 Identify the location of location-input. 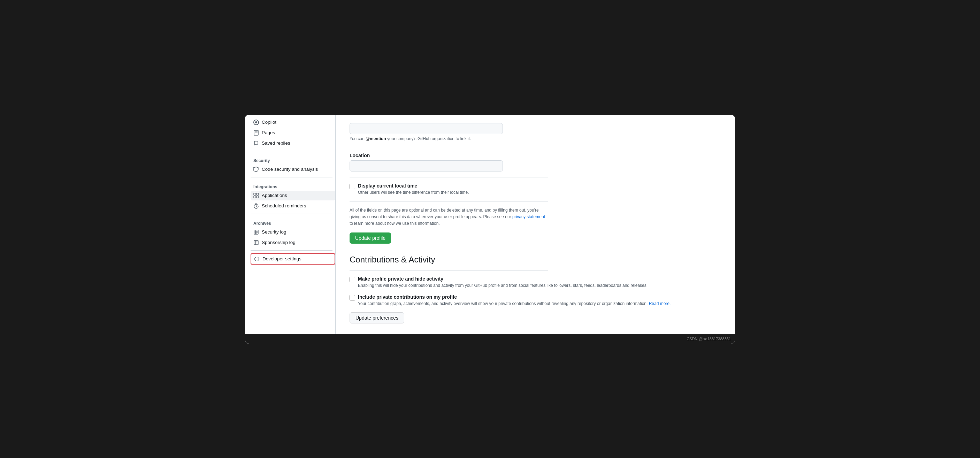
(426, 166).